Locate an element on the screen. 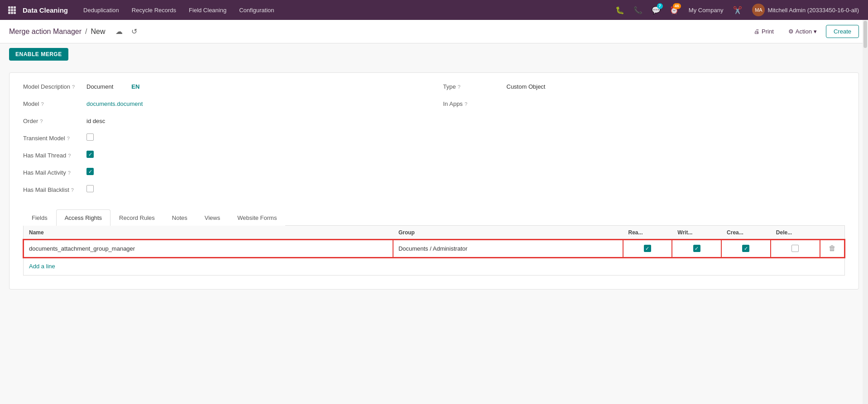  tab-notes: Notes is located at coordinates (180, 218).